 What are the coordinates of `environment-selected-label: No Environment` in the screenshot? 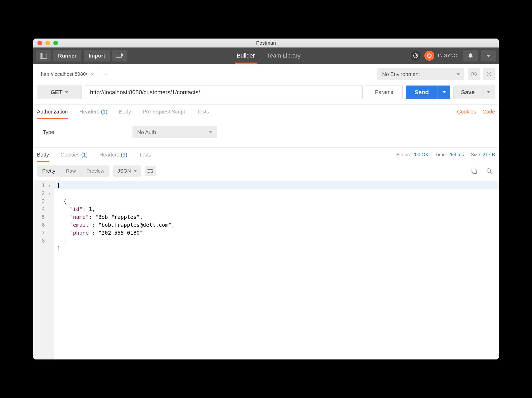 It's located at (401, 74).